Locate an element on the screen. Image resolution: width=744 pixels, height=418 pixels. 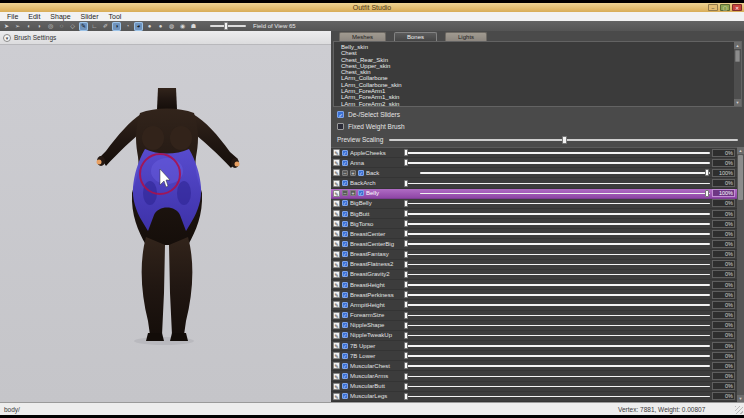
tab-lights: Lights is located at coordinates (466, 36).